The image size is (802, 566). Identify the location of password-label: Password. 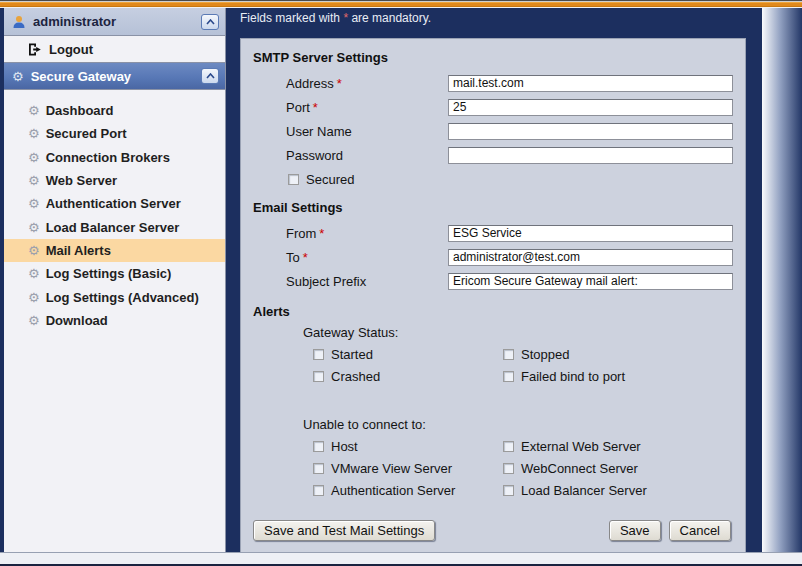
(367, 156).